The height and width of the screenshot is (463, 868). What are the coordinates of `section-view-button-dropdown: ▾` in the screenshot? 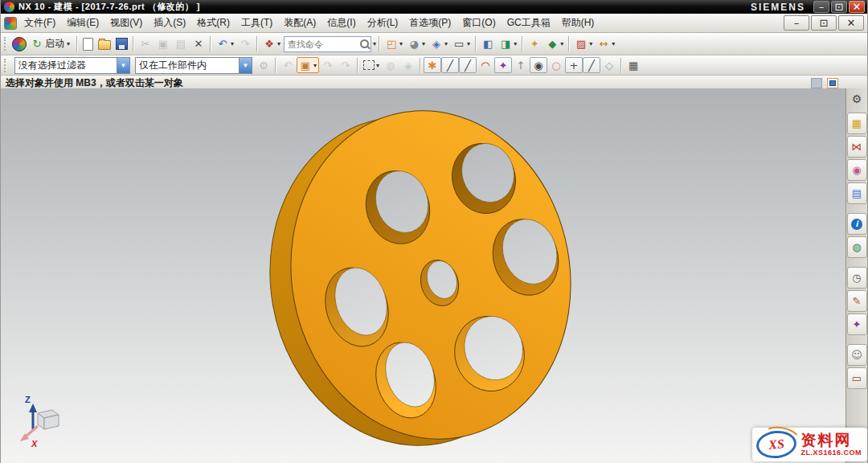 It's located at (591, 43).